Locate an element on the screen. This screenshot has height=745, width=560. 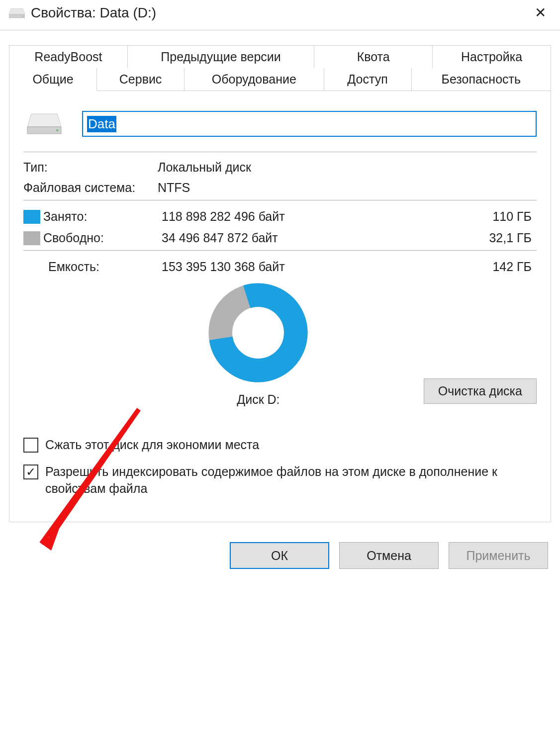
tab-strip: ReadyBoost Предыдущие версии Квота Настр… is located at coordinates (280, 68).